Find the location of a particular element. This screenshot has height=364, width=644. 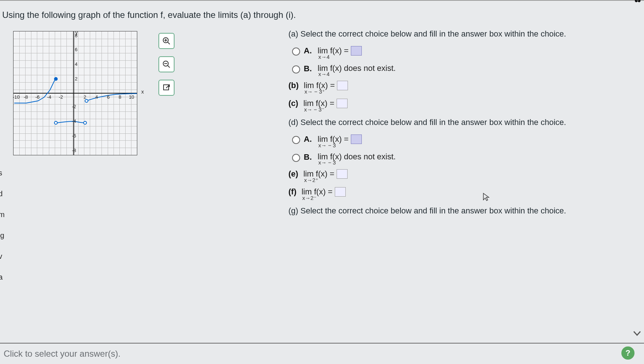

x-tick: 6 is located at coordinates (108, 97).